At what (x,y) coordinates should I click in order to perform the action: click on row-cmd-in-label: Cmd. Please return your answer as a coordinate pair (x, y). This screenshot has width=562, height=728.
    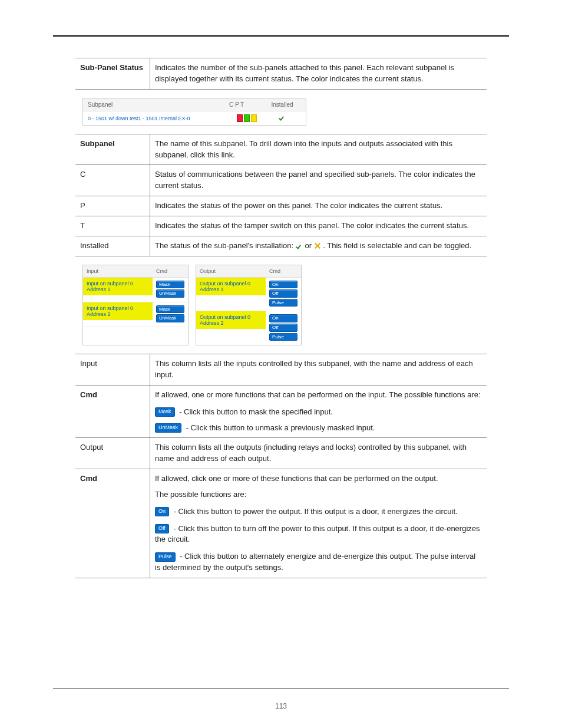
    Looking at the image, I should click on (113, 411).